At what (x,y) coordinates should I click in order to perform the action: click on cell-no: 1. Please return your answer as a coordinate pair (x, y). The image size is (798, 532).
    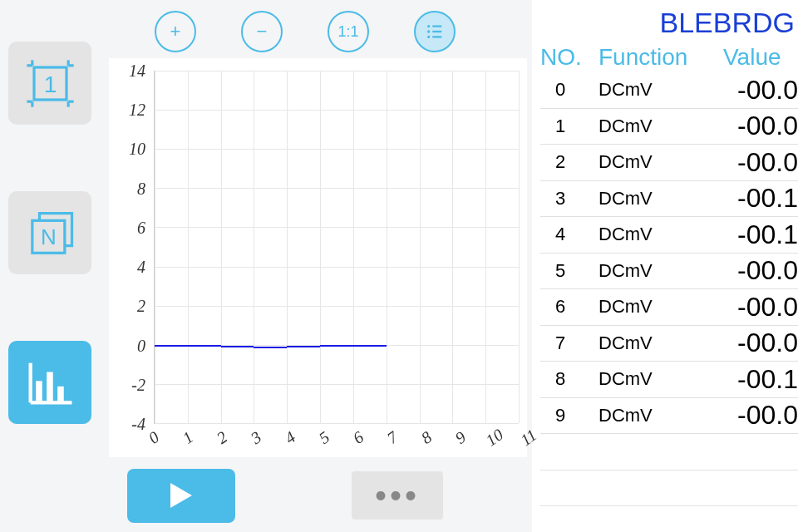
    Looking at the image, I should click on (569, 126).